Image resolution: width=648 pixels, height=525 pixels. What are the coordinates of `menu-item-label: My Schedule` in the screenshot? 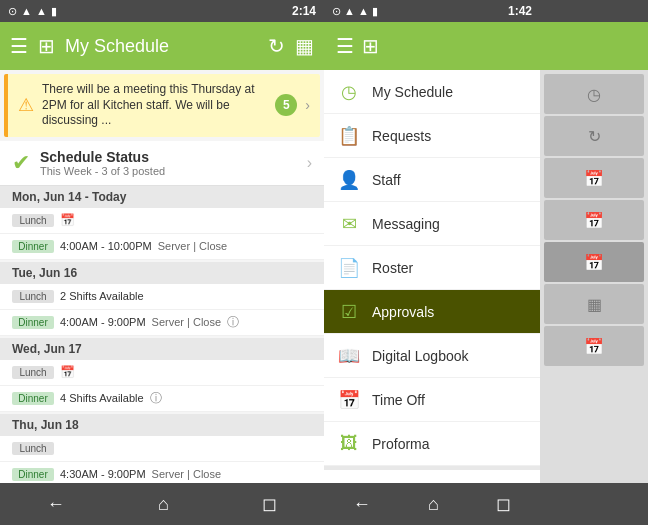 It's located at (412, 92).